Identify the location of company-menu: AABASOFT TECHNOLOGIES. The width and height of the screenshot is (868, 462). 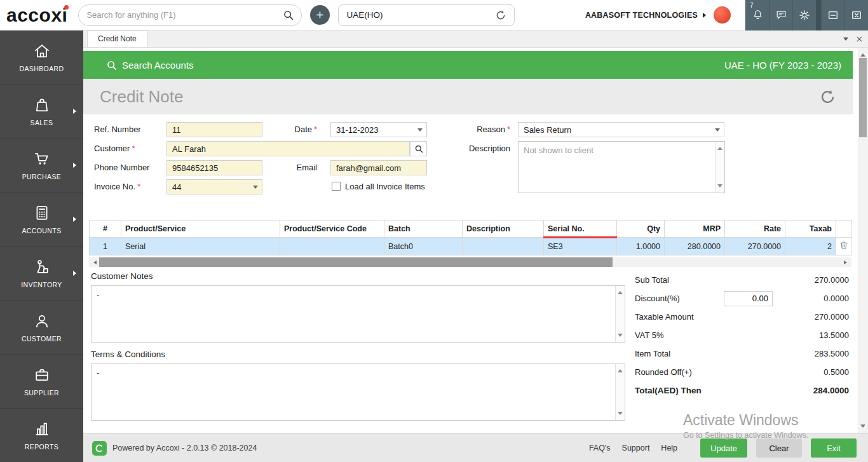
(658, 15).